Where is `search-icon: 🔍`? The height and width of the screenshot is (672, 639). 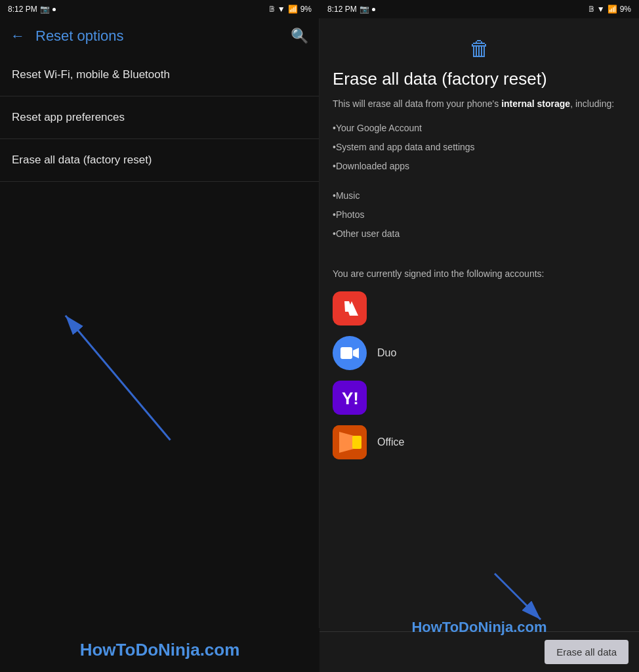
search-icon: 🔍 is located at coordinates (299, 36).